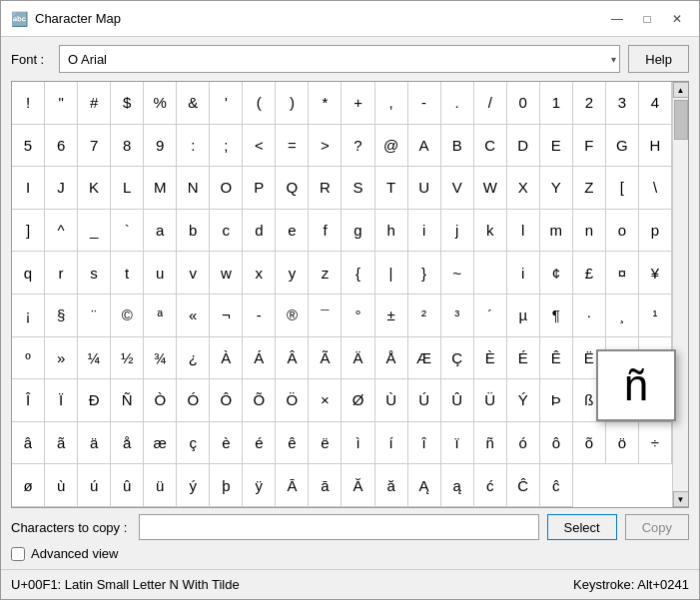  What do you see at coordinates (160, 232) in the screenshot?
I see `char-cell: a` at bounding box center [160, 232].